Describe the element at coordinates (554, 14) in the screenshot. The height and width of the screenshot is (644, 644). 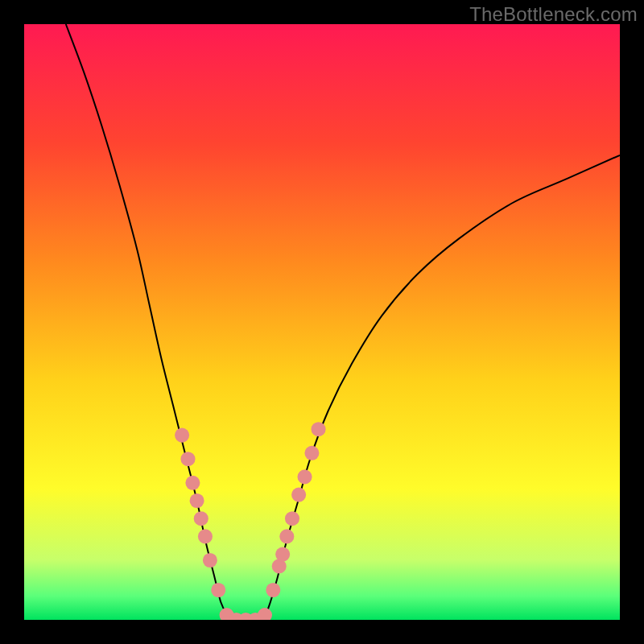
I see `watermark-text: TheBottleneck.com` at that location.